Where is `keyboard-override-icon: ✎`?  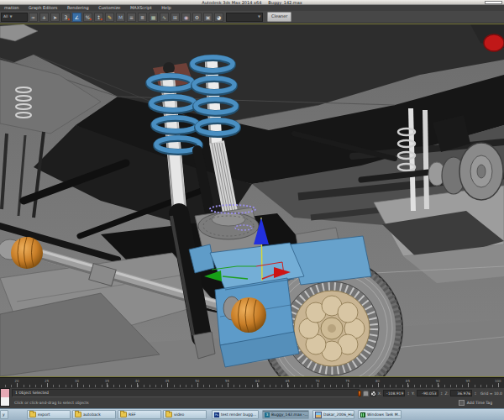 keyboard-override-icon: ✎ is located at coordinates (109, 17).